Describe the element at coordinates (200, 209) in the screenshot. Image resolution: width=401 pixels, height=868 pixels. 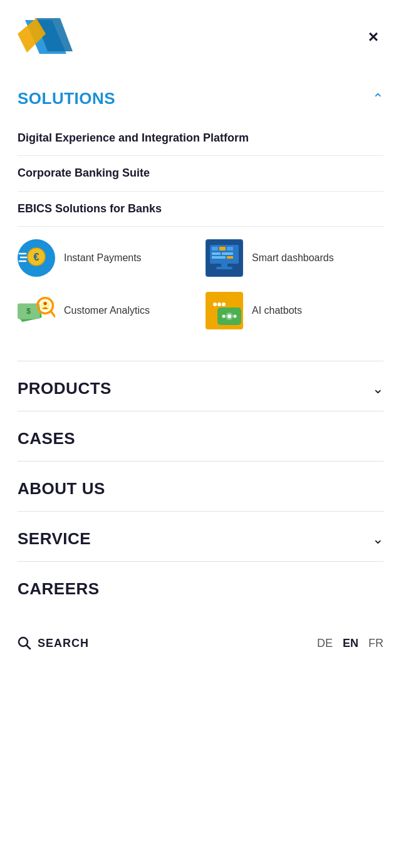
I see `ebics-solutions-item: EBICS Solutions for Banks` at that location.